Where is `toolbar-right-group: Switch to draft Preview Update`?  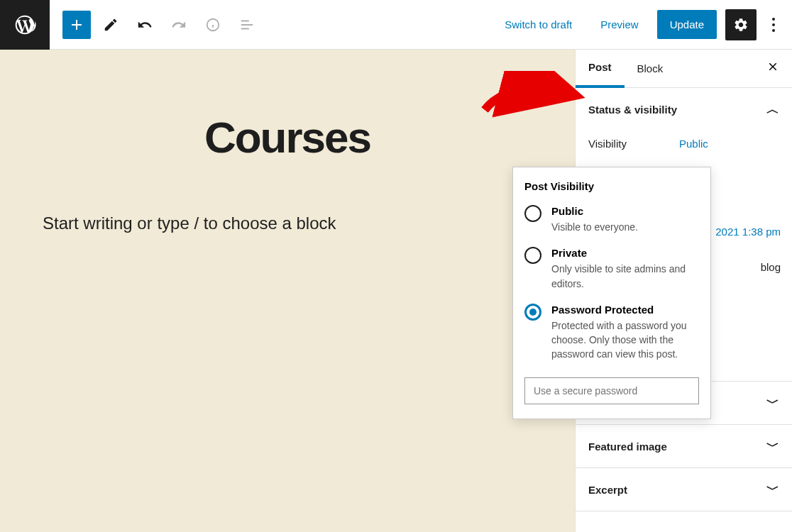
toolbar-right-group: Switch to draft Preview Update is located at coordinates (643, 25).